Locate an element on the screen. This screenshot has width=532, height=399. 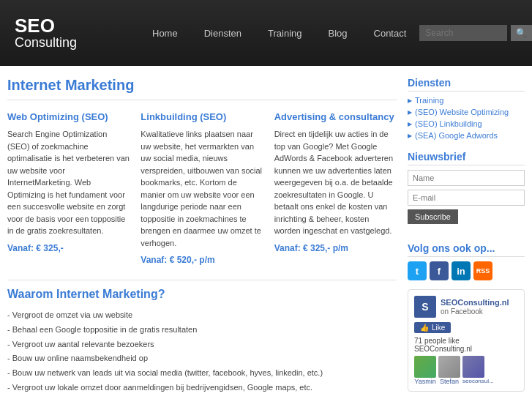
fb-like-count: 71 people like SEOConsulting.nl is located at coordinates (466, 345).